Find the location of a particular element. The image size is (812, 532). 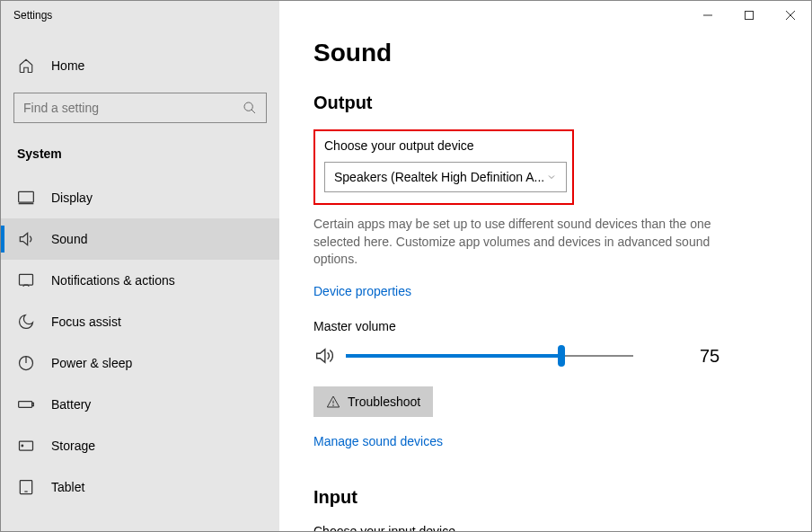

master-volume-label: Master volume is located at coordinates (545, 326).